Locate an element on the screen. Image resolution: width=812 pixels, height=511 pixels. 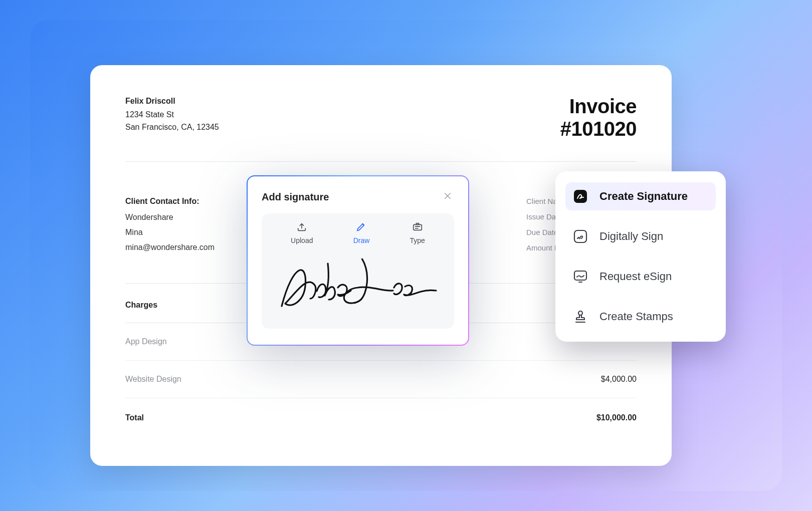
draw-icon is located at coordinates (361, 227).